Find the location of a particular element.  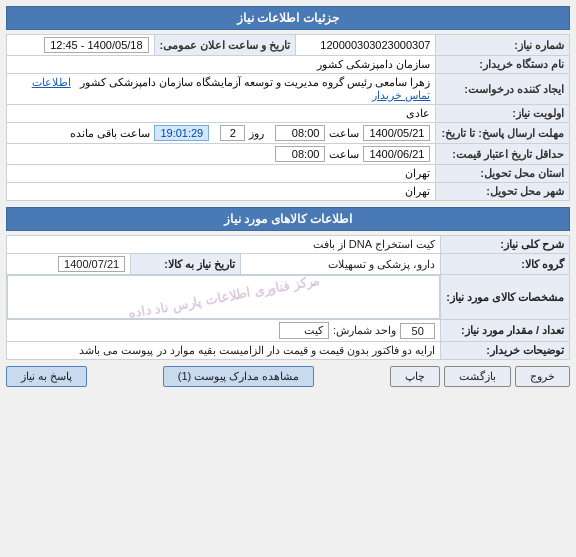

specs-area: مرکز فناوری اطلاعات پارس ناد داده is located at coordinates (224, 297).